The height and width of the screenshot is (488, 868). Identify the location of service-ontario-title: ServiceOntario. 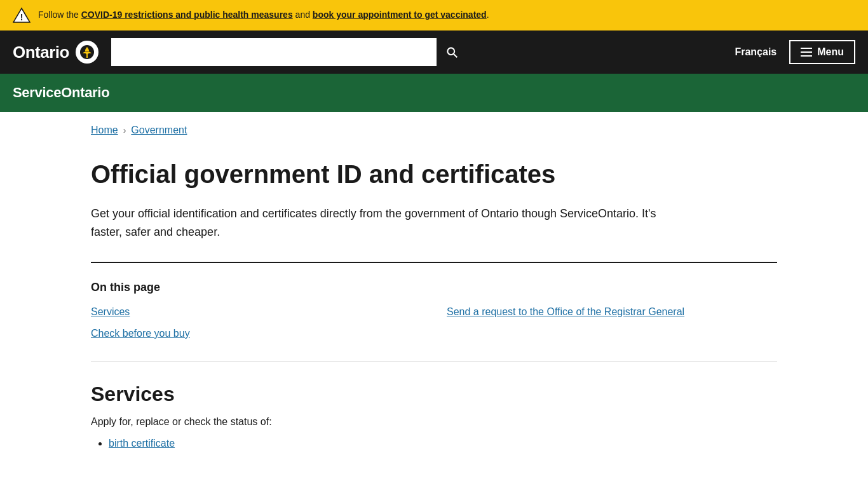
(61, 93).